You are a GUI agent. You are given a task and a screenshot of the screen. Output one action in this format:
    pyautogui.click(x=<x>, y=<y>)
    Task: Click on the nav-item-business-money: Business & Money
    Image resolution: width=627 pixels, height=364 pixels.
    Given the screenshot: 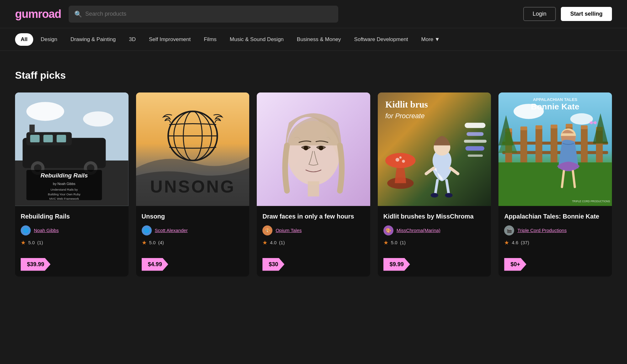 What is the action you would take?
    pyautogui.click(x=319, y=40)
    